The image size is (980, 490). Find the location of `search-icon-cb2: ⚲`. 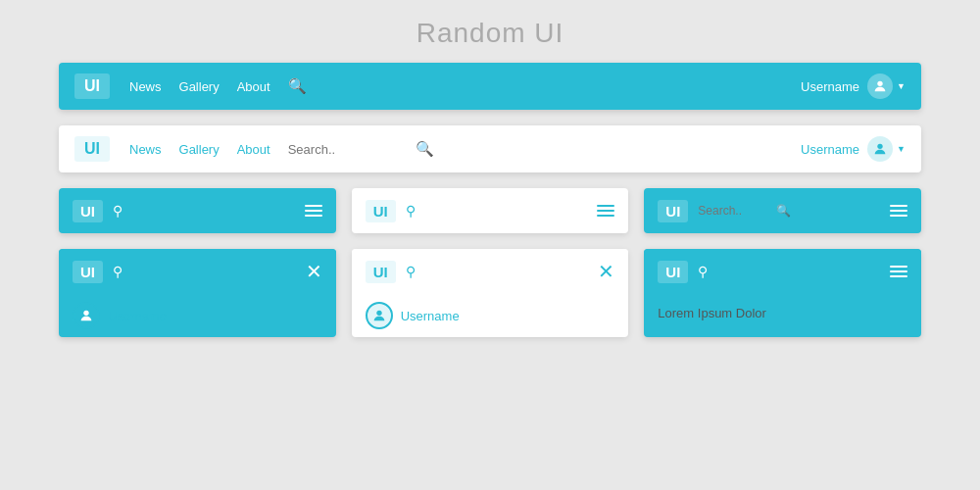

search-icon-cb2: ⚲ is located at coordinates (703, 271).